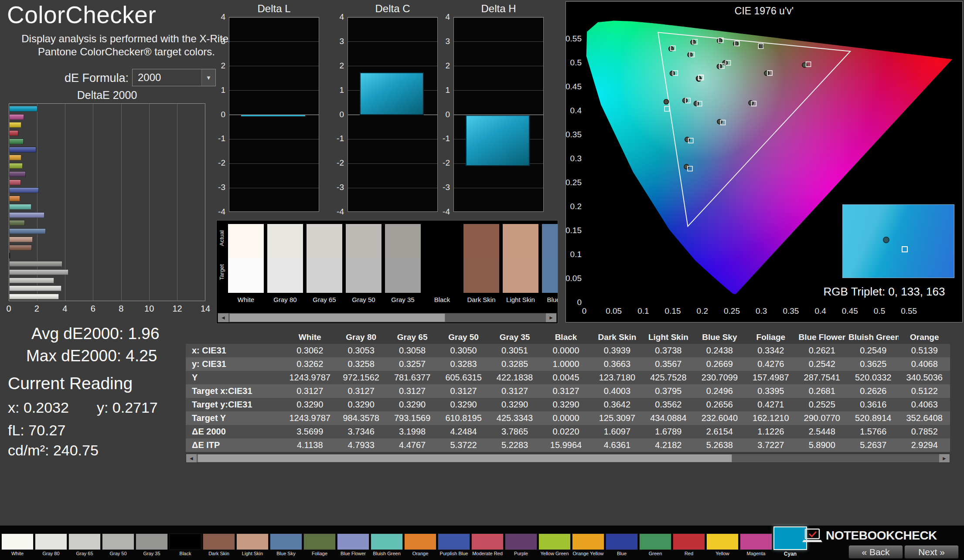 This screenshot has width=964, height=560. I want to click on table-row--e-2000: ΔE 20003.56993.73463.19984.24843.78650.0…, so click(568, 431).